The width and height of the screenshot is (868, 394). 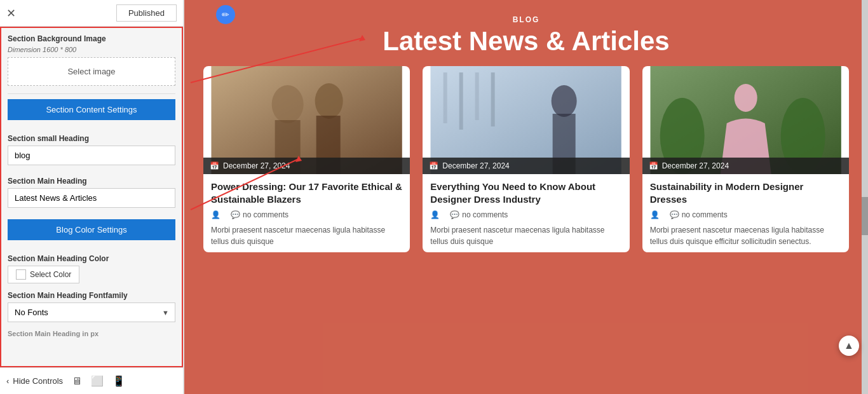 I want to click on card-3-image-wrapper: 📅 December 27, 2024, so click(x=746, y=120).